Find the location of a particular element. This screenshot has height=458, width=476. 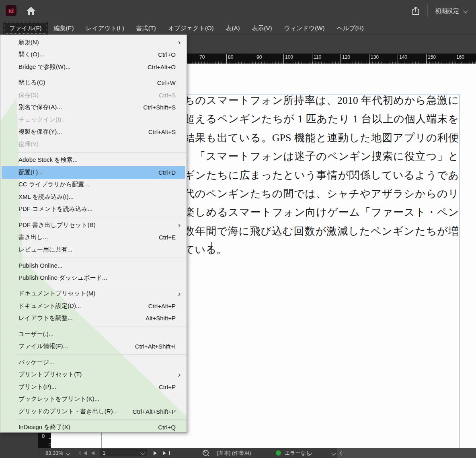

file-menu-item: ドキュメント設定(D)...Ctrl+Alt+P is located at coordinates (93, 306).